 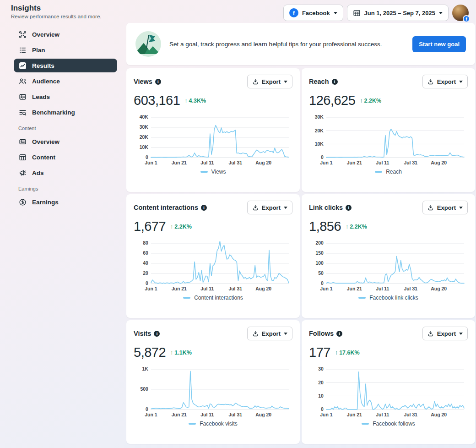 What do you see at coordinates (388, 256) in the screenshot?
I see `metric-card-link-clicks: Link clicks i Export 1,856 ↑2.2K% 200150…` at bounding box center [388, 256].